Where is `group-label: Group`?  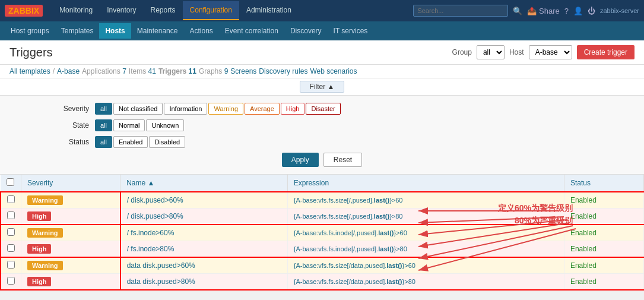 group-label: Group is located at coordinates (462, 52).